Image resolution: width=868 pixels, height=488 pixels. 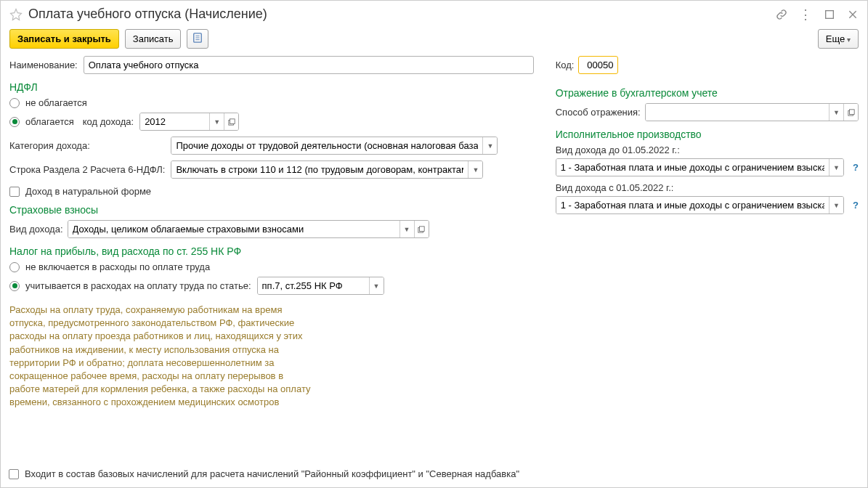 What do you see at coordinates (118, 267) in the screenshot?
I see `pt-not-included-label: не включается в расходы по оплате труда` at bounding box center [118, 267].